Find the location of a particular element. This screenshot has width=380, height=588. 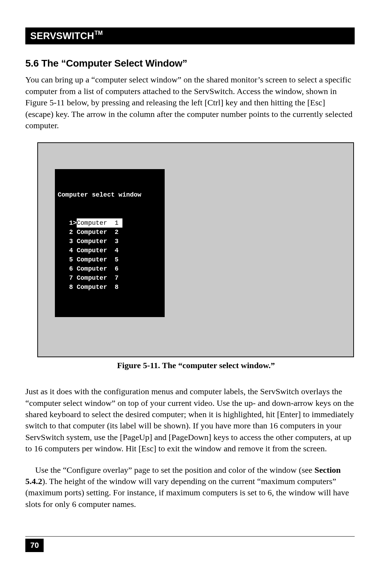

title-bar: SERVSWITCHTM is located at coordinates (190, 36).